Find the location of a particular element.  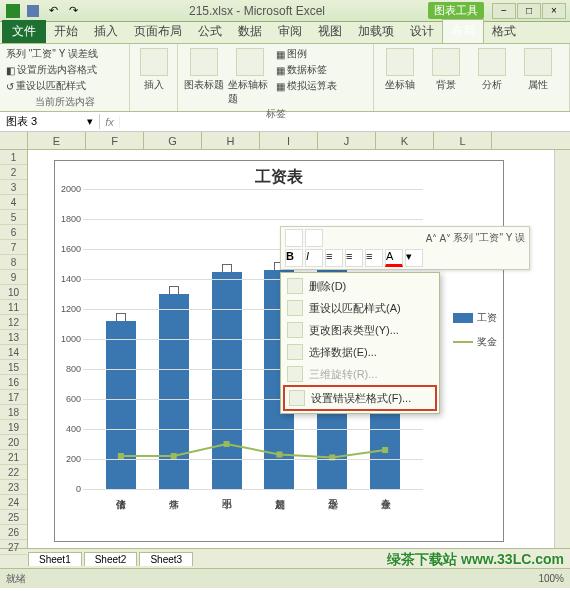

tab-layout: 布局 is located at coordinates (463, 31).